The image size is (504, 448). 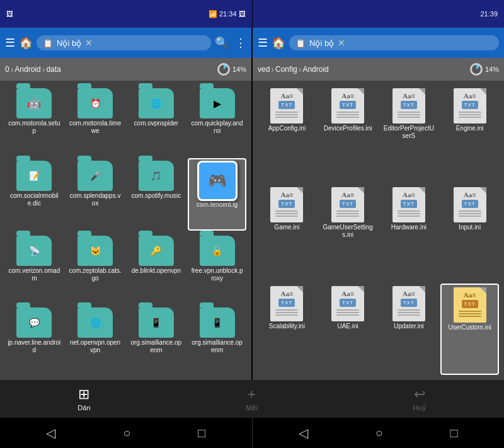 I want to click on nav-bar-right: ◁ ○ □, so click(x=379, y=433).